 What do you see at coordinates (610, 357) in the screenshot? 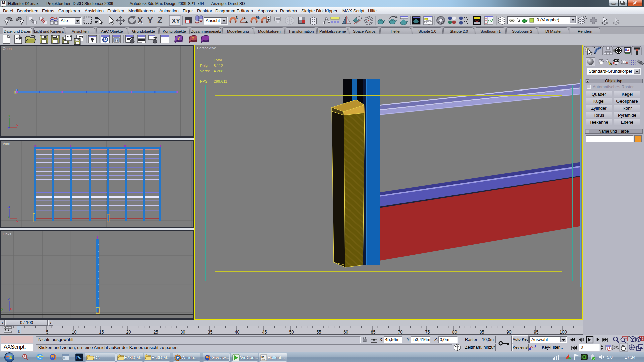
I see `svg-text: 5,0` at bounding box center [610, 357].